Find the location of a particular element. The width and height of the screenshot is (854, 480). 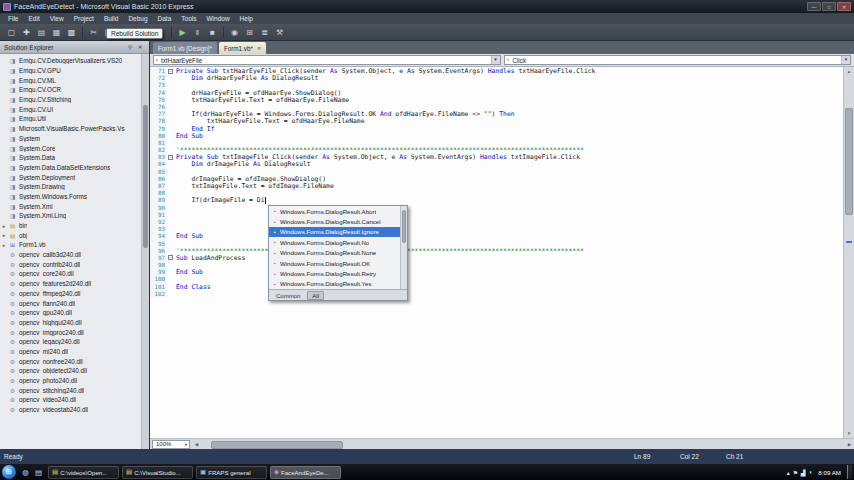

toolbar-toolbox-icon: ⚒ is located at coordinates (280, 32).